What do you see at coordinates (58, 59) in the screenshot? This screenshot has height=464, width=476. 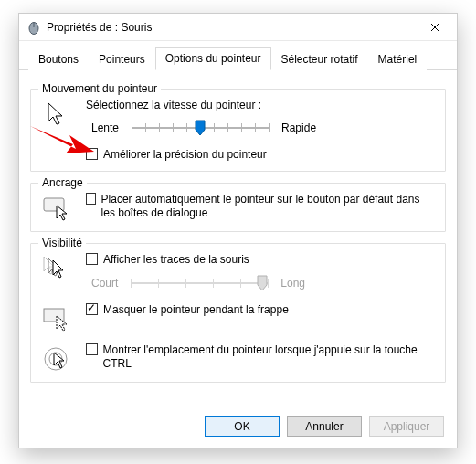 I see `tab-buttons: Boutons` at bounding box center [58, 59].